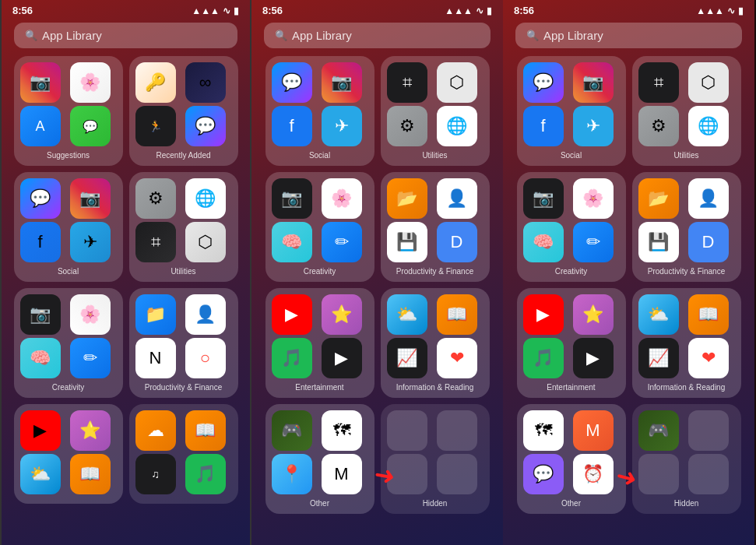 This screenshot has height=545, width=756. I want to click on hidden-right: 🎮 Hidden, so click(687, 459).